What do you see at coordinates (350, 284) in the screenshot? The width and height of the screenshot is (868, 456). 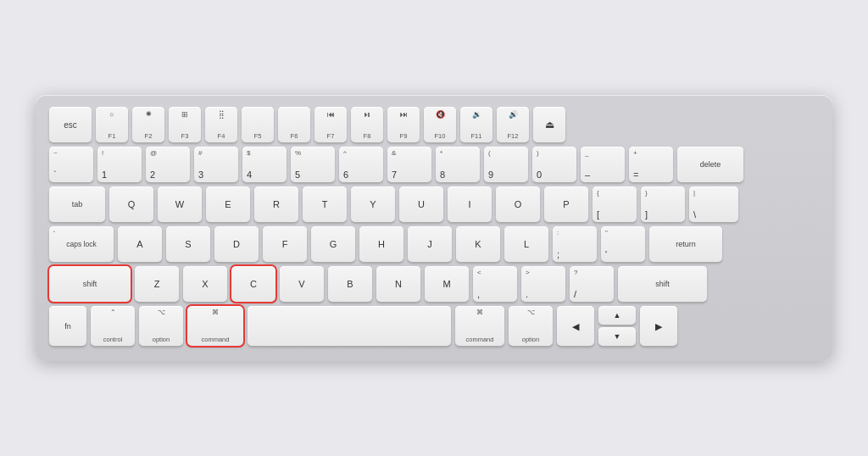 I see `key-b: B` at bounding box center [350, 284].